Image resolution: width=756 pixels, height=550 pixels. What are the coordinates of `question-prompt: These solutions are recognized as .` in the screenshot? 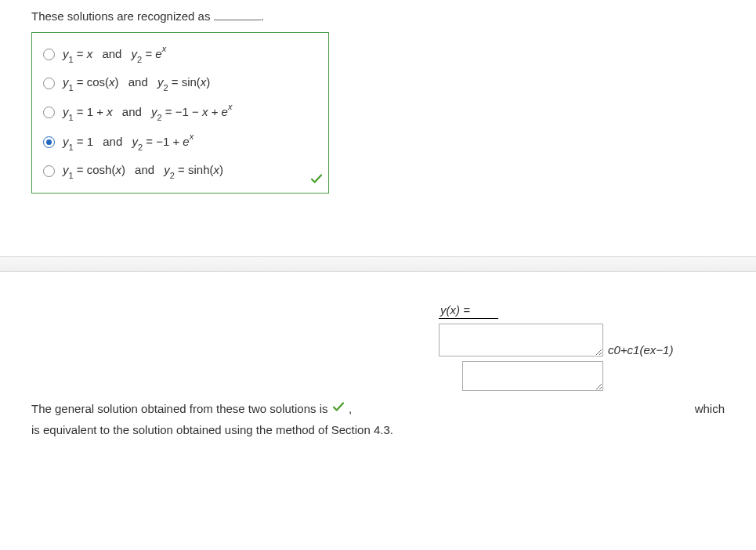 It's located at (378, 16).